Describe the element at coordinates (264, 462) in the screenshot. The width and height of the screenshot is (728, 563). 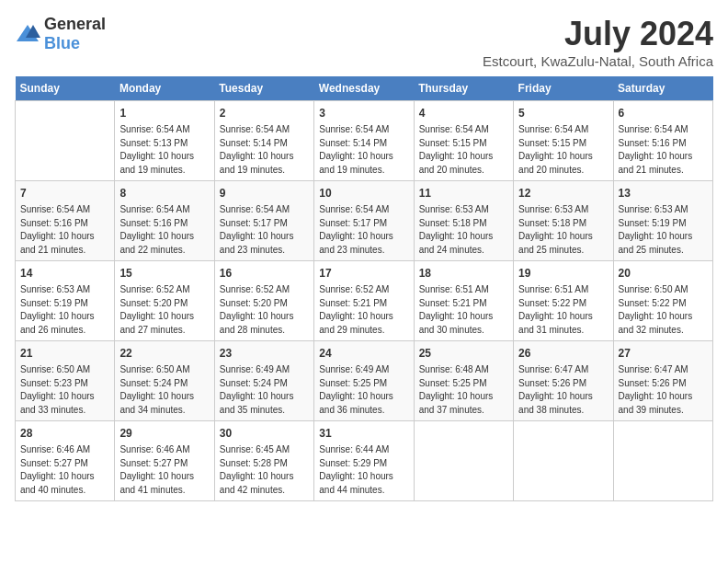
I see `calendar-cell: 30Sunrise: 6:45 AM Sunset: 5:28 PM Dayli…` at that location.